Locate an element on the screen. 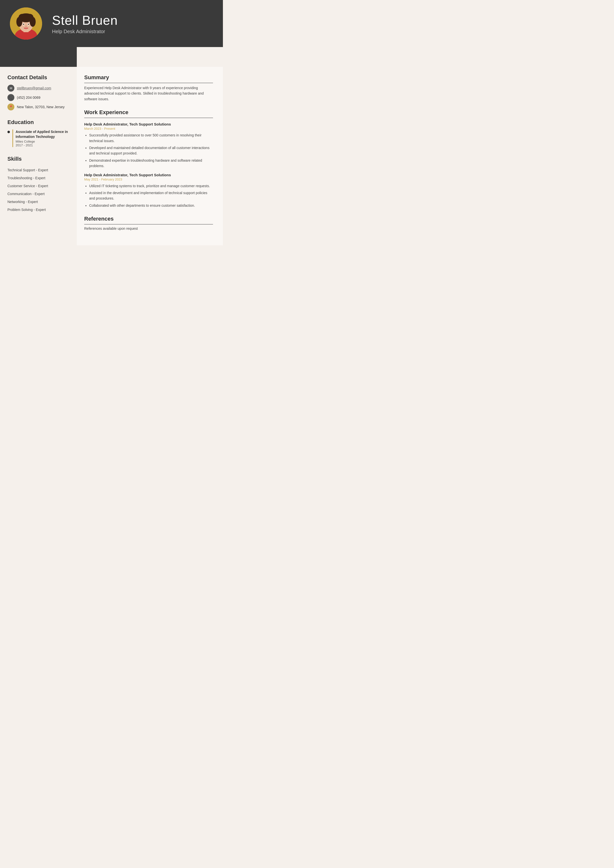 The height and width of the screenshot is (868, 614). work-experience-title: Work Experience is located at coordinates (149, 113).